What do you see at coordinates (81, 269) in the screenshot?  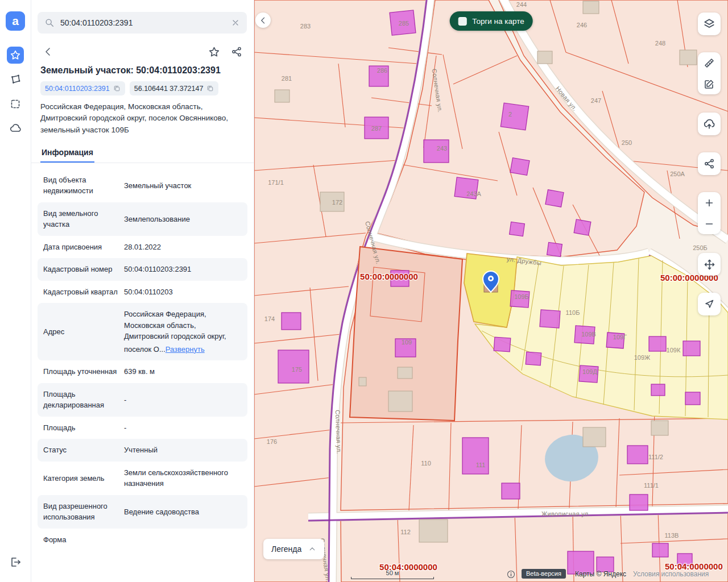 I see `row-label: Кадастровый номер` at bounding box center [81, 269].